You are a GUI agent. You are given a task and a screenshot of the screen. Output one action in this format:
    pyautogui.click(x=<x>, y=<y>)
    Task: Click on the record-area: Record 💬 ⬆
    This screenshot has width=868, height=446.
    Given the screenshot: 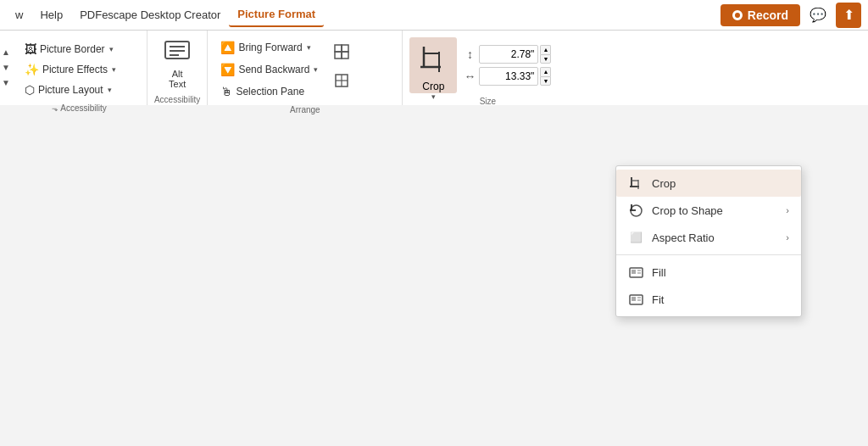 What is the action you would take?
    pyautogui.click(x=791, y=15)
    